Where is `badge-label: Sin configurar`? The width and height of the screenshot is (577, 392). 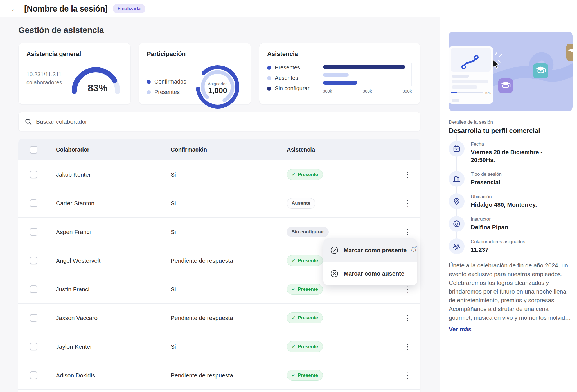
badge-label: Sin configurar is located at coordinates (308, 232).